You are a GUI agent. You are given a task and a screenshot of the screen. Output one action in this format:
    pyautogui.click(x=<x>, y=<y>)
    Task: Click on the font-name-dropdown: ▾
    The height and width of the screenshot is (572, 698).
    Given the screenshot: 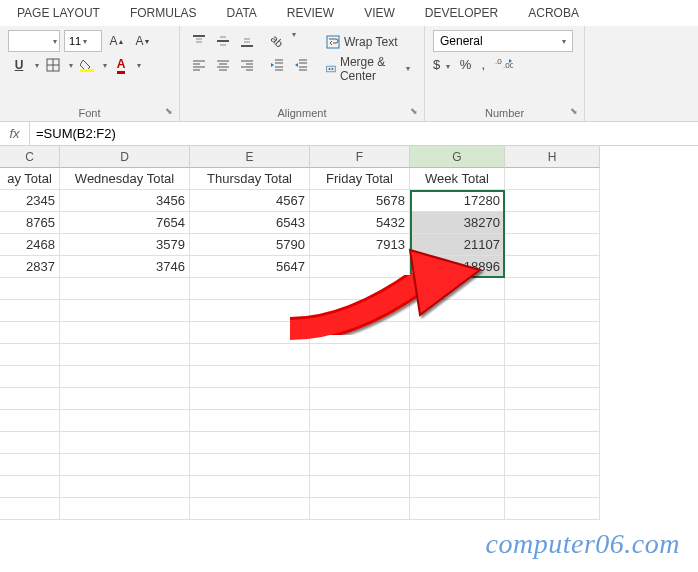 What is the action you would take?
    pyautogui.click(x=34, y=41)
    